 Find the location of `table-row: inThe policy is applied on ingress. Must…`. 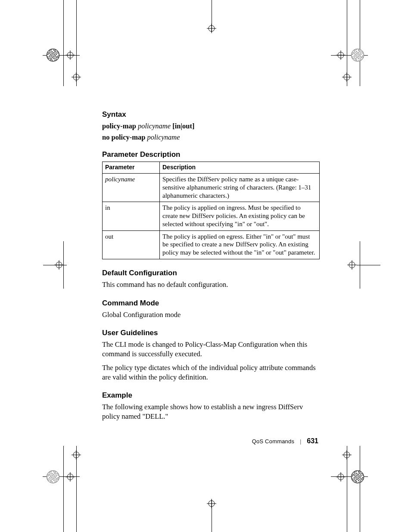

table-row: inThe policy is applied on ingress. Must… is located at coordinates (211, 216).